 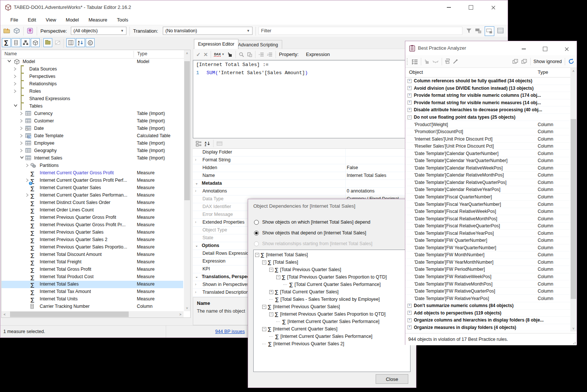 What do you see at coordinates (92, 188) in the screenshot?
I see `tree-row: ∑Internet Current Quarter SalesMeasure` at bounding box center [92, 188].